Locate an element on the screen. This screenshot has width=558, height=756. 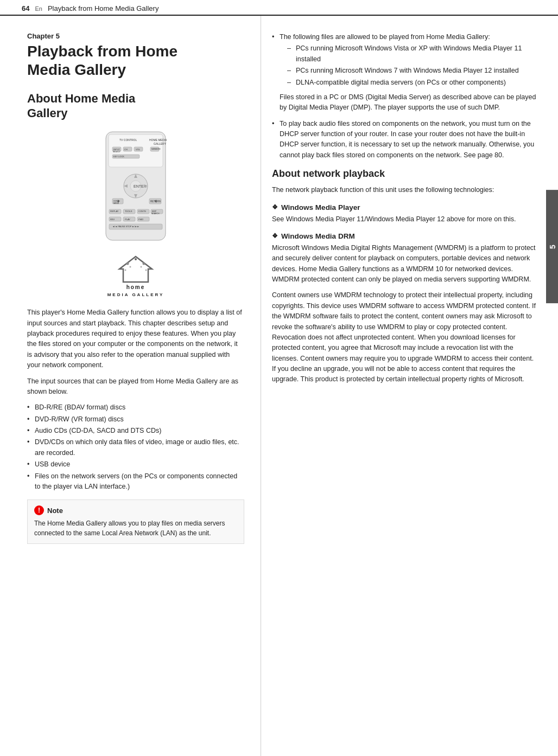
list-item: DLNA-compatible digital media servers (o… is located at coordinates (411, 82).